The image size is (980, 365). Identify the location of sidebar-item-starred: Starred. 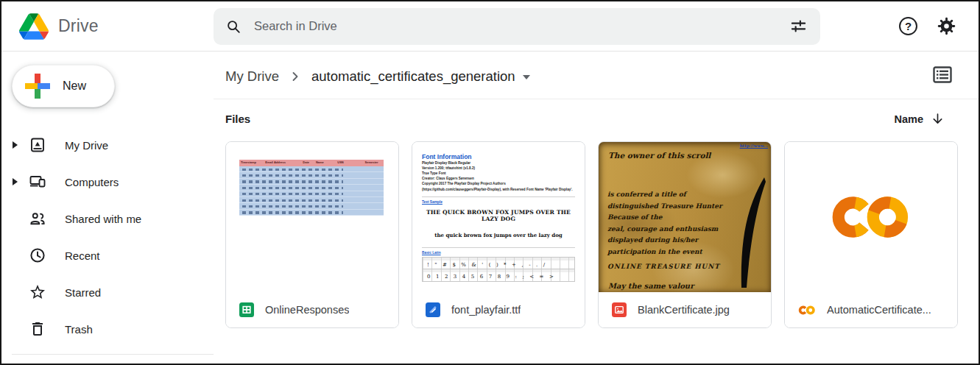
(107, 292).